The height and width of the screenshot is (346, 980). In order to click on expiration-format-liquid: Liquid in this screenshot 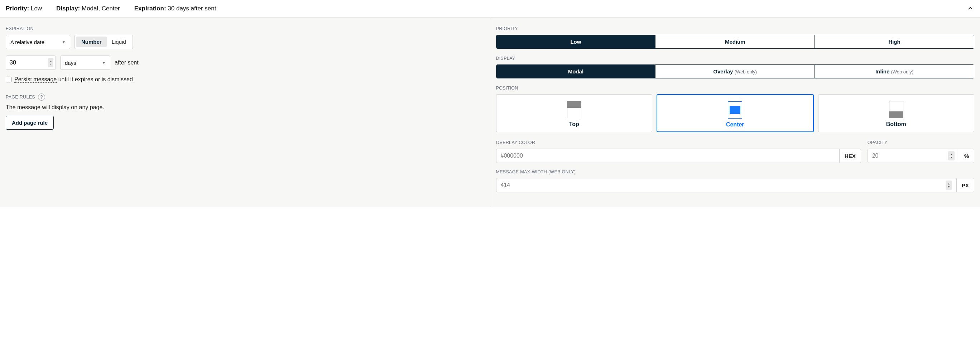, I will do `click(119, 42)`.